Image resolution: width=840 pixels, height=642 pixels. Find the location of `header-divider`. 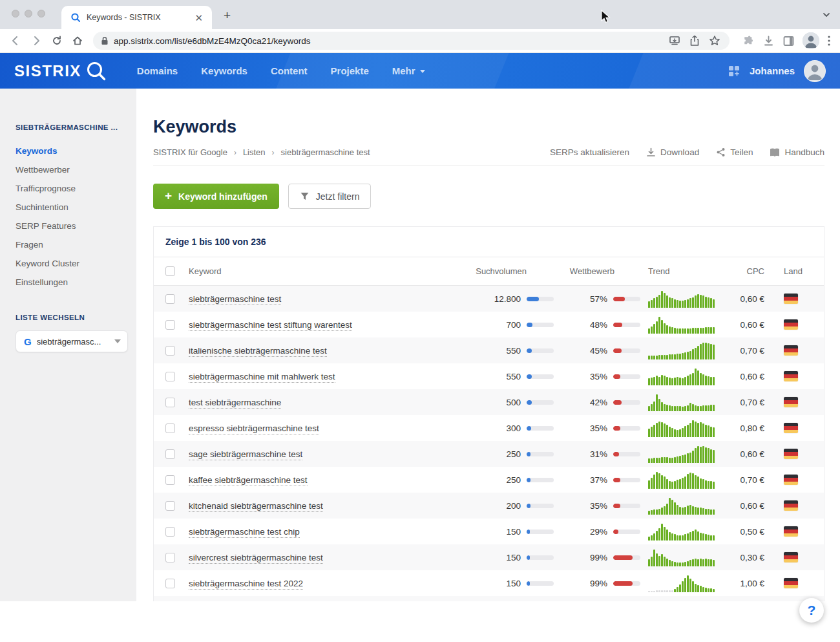

header-divider is located at coordinates (488, 166).